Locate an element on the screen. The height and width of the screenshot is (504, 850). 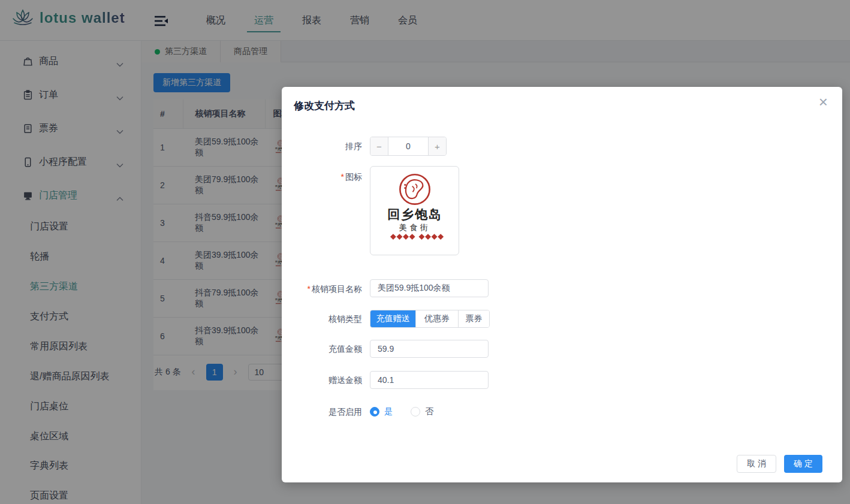
radio-label: 否 is located at coordinates (429, 412).